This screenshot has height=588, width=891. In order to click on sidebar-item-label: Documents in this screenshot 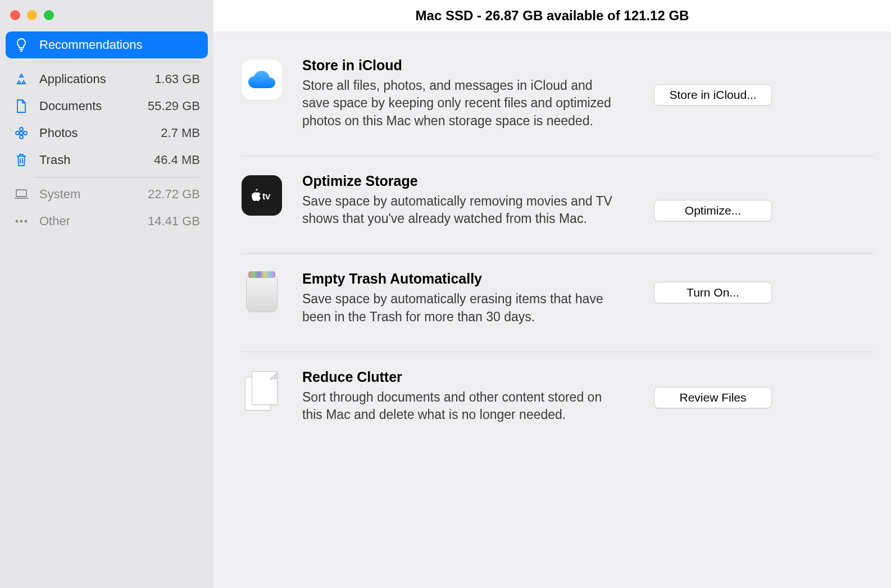, I will do `click(93, 106)`.